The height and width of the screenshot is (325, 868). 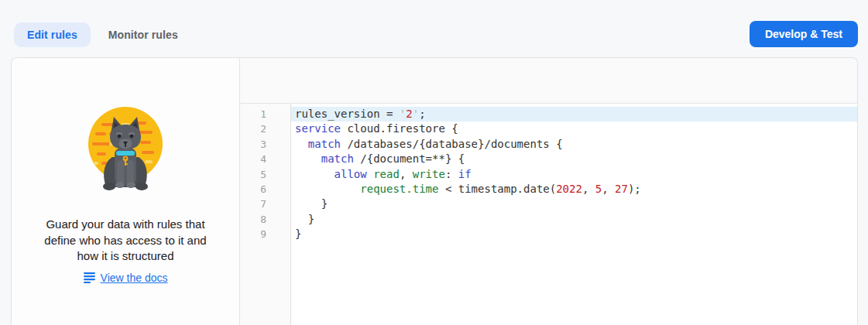 I want to click on view-docs-link: View the docs, so click(x=135, y=278).